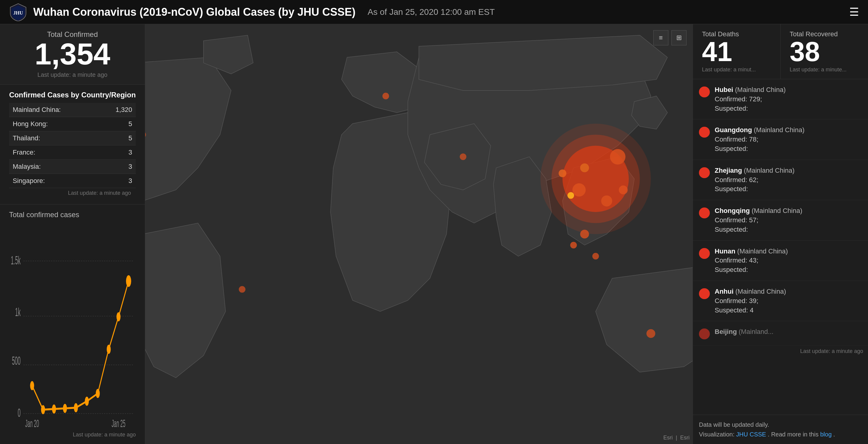 This screenshot has height=444, width=868. What do you see at coordinates (755, 180) in the screenshot?
I see `region-info: Zhejiang (Mainland China) Confirmed: 62;…` at bounding box center [755, 180].